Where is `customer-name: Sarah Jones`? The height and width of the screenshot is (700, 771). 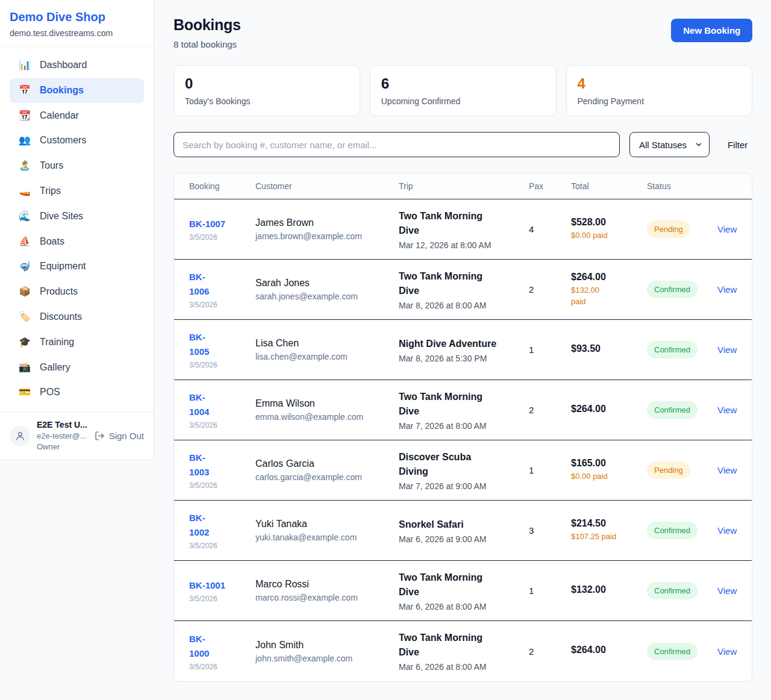
customer-name: Sarah Jones is located at coordinates (327, 283).